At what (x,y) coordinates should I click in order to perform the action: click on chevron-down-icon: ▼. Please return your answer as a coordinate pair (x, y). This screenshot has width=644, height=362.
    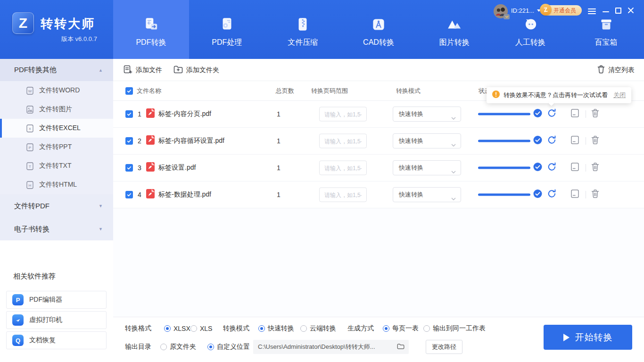
    Looking at the image, I should click on (101, 206).